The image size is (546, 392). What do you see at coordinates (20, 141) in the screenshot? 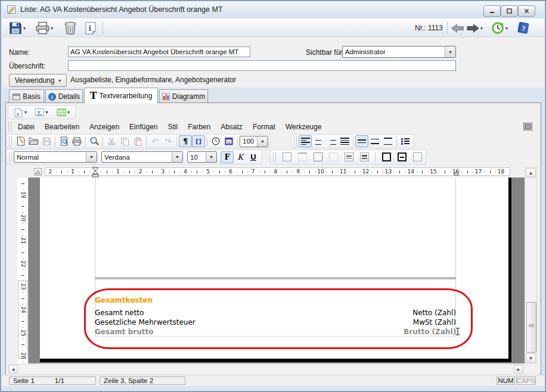
I see `new-document-button` at bounding box center [20, 141].